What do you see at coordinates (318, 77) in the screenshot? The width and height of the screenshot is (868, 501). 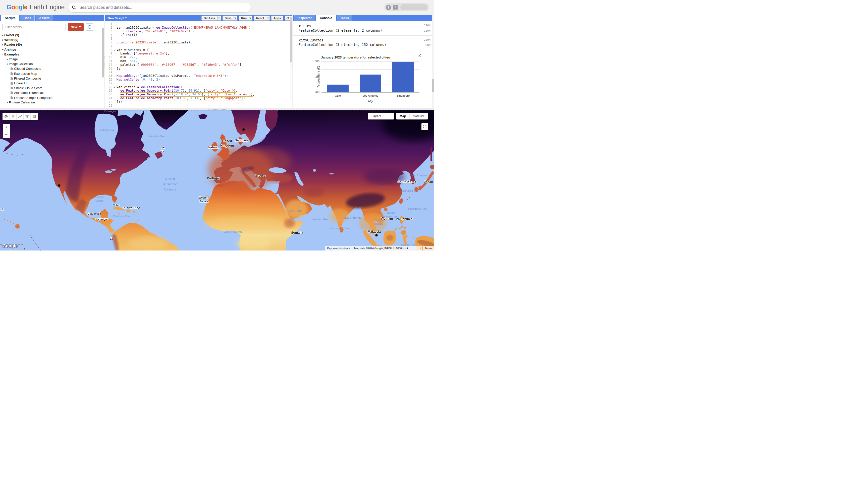 I see `y-axis-title: Temperature (K)` at bounding box center [318, 77].